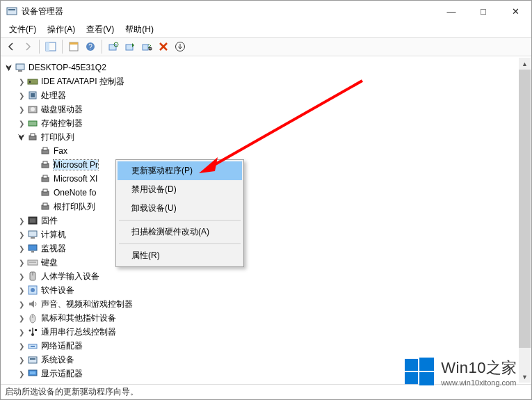  I want to click on tree-node-label: 监视器, so click(54, 249).